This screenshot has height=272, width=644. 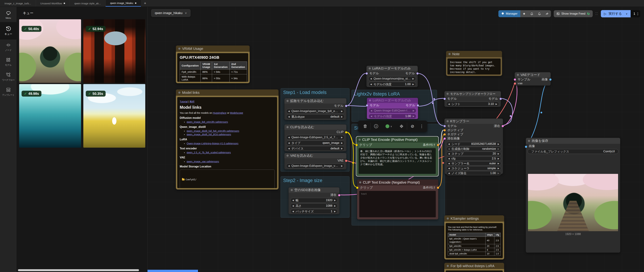 I want to click on tutorial-zh-link: 教程, so click(x=192, y=102).